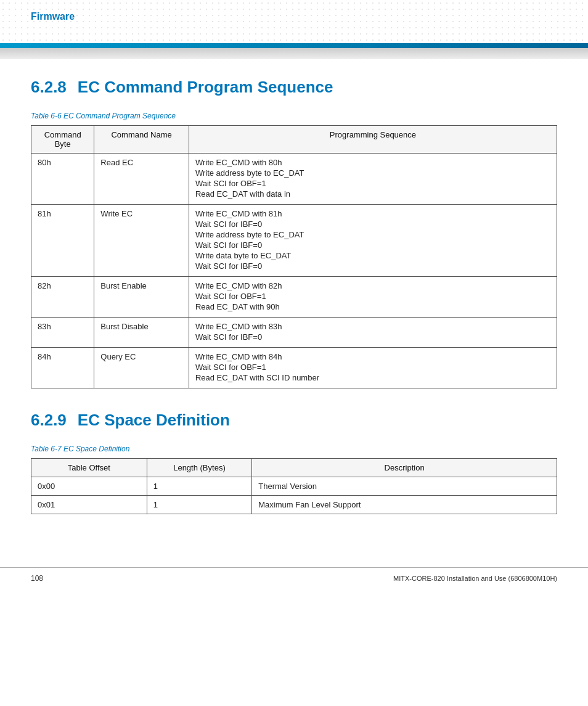 The image size is (588, 706). Describe the element at coordinates (142, 179) in the screenshot. I see `cell-command-name: Read EC` at that location.